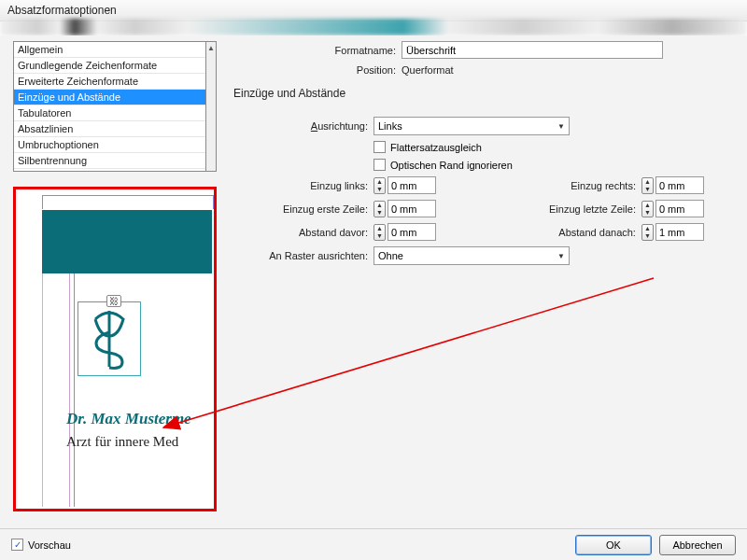 This screenshot has height=560, width=747. What do you see at coordinates (390, 256) in the screenshot?
I see `align-to-grid-value: Ohne` at bounding box center [390, 256].